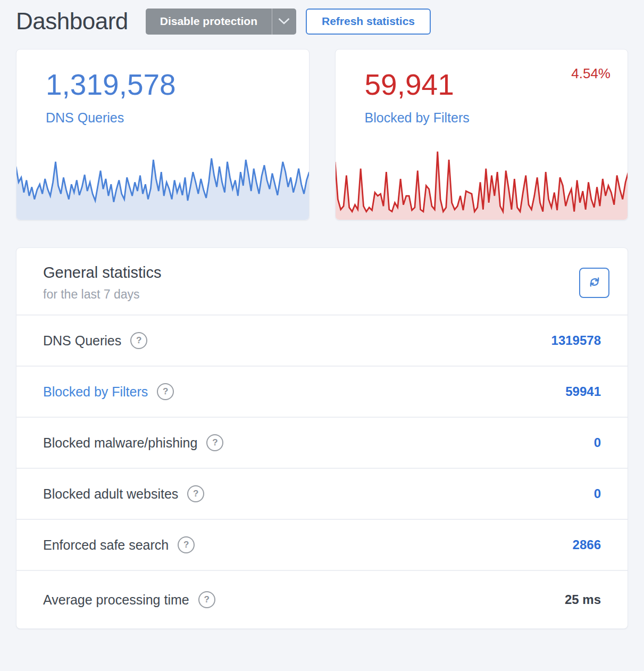 This screenshot has height=671, width=644. I want to click on row-label: Enforced safe search, so click(106, 545).